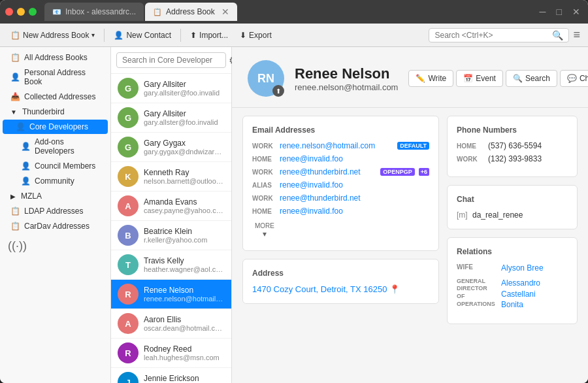 The image size is (588, 383). What do you see at coordinates (265, 230) in the screenshot?
I see `more-emails-button: MORE ▾` at bounding box center [265, 230].